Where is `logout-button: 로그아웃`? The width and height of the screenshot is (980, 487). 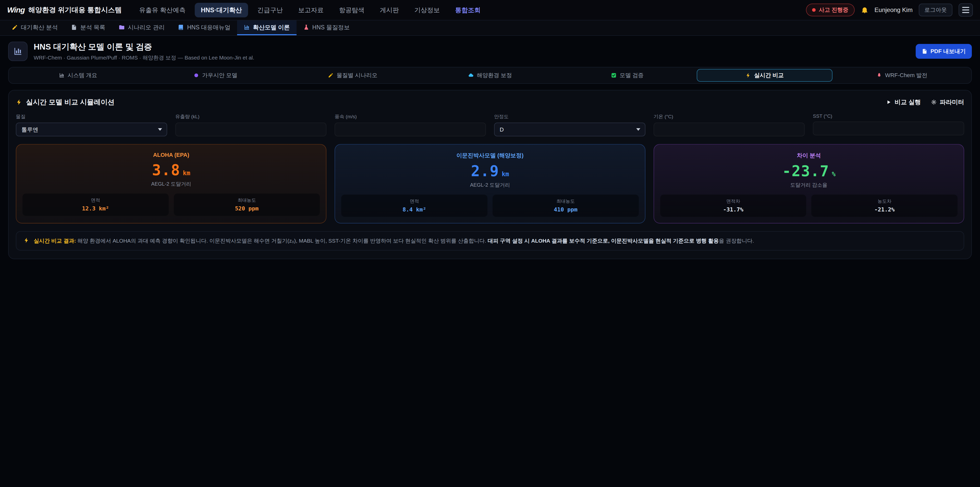
logout-button: 로그아웃 is located at coordinates (936, 10).